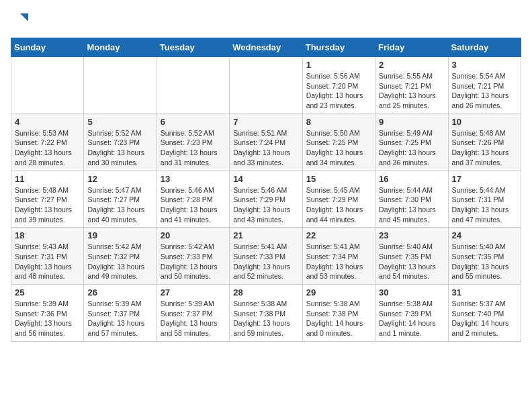 This screenshot has height=411, width=532. What do you see at coordinates (411, 64) in the screenshot?
I see `day-number: 2` at bounding box center [411, 64].